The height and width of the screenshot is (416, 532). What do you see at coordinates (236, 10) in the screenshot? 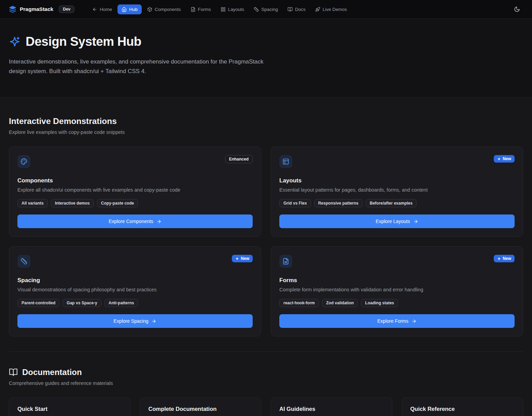
I see `nav-label: Layouts` at bounding box center [236, 10].